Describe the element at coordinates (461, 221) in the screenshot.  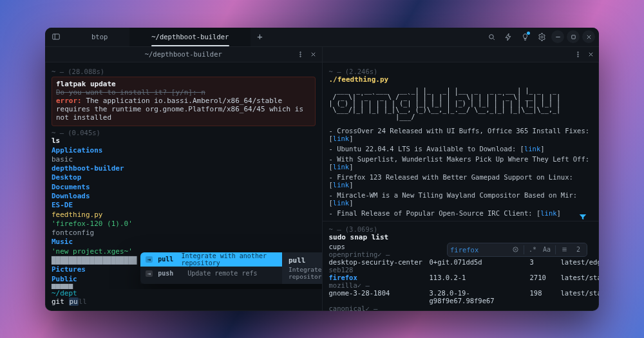
I see `divider` at that location.